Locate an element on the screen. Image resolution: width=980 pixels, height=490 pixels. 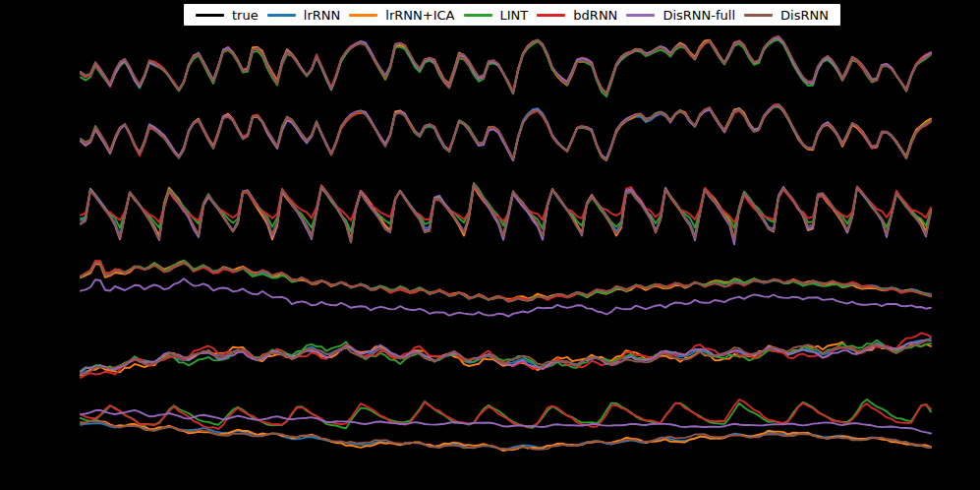
trace-DisRNN_full-p2 is located at coordinates (505, 134).